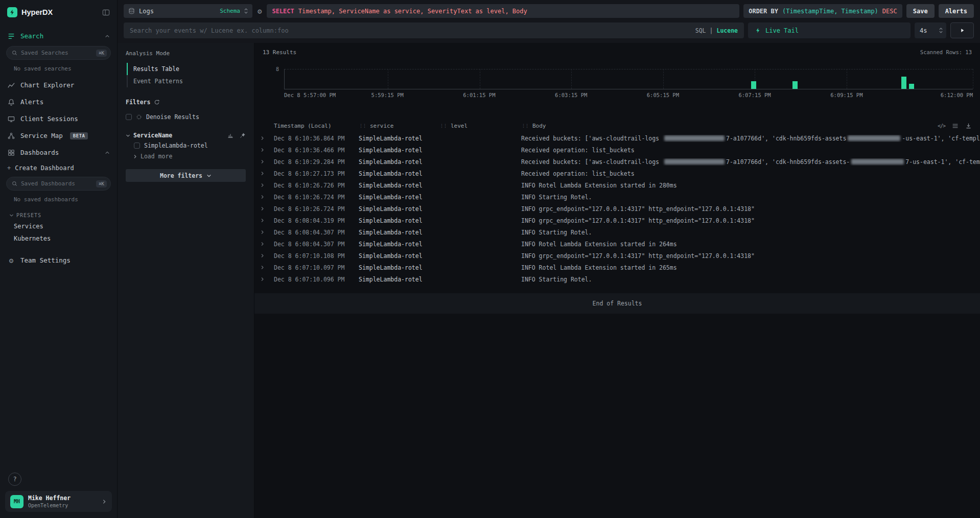 The height and width of the screenshot is (518, 980). What do you see at coordinates (727, 31) in the screenshot?
I see `lucene-mode-toggle: Lucene` at bounding box center [727, 31].